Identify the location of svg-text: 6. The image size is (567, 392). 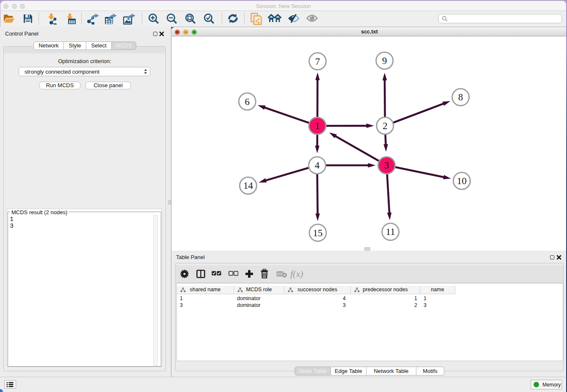
(248, 102).